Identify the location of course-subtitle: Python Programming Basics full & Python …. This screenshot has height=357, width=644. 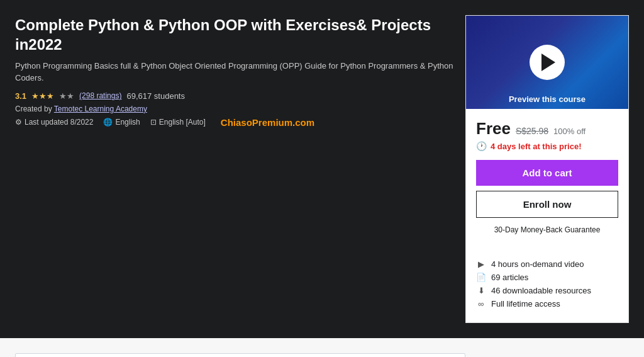
(235, 72).